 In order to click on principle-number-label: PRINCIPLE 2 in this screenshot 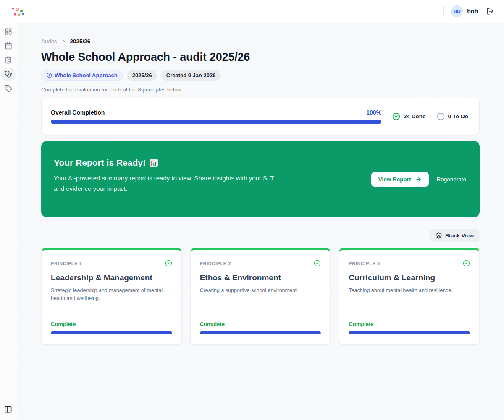, I will do `click(215, 263)`.